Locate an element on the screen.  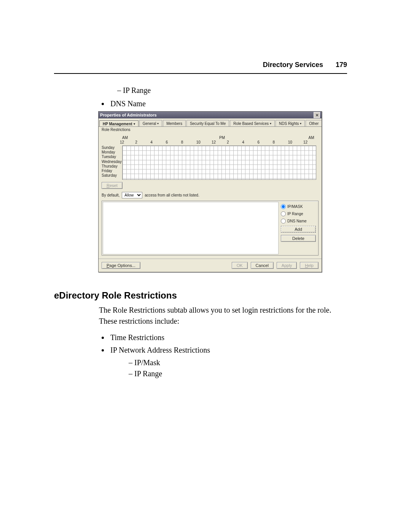
body-bottom: The Role Restrictions subtab allows you … is located at coordinates (223, 344).